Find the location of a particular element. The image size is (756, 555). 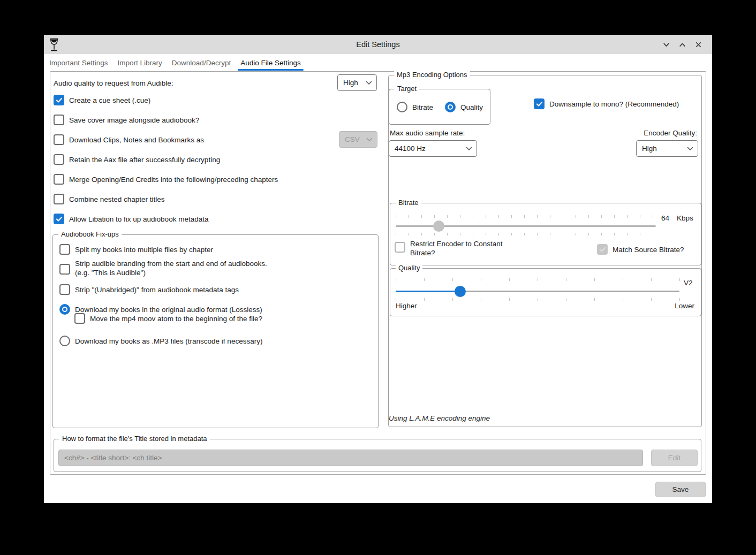

fixup-metadata-option: Allow Libation to fix up audiobook metad… is located at coordinates (131, 219).